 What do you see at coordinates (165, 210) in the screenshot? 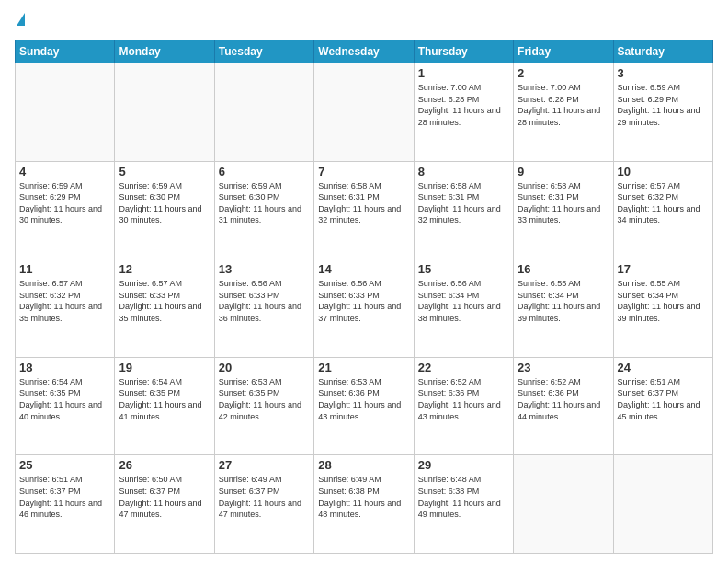
I see `calendar-cell: 5Sunrise: 6:59 AM Sunset: 6:30 PM Daylig…` at bounding box center [165, 210].